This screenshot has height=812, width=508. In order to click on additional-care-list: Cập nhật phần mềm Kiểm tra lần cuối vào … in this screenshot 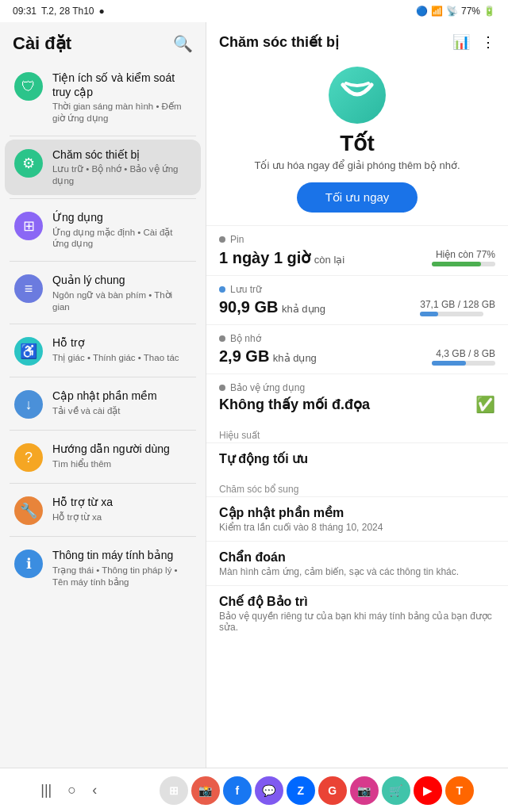, I will do `click(357, 569)`.